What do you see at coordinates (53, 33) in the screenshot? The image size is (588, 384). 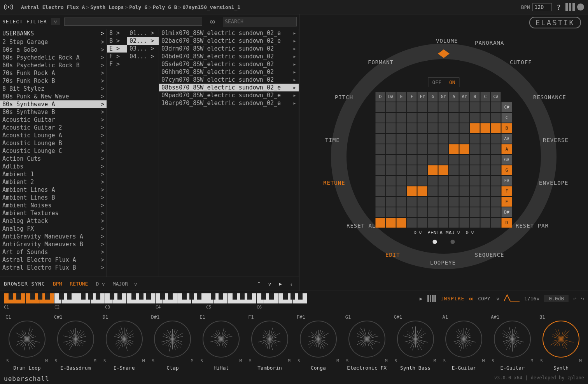 I see `userbanks-header: USERBANKS>` at bounding box center [53, 33].